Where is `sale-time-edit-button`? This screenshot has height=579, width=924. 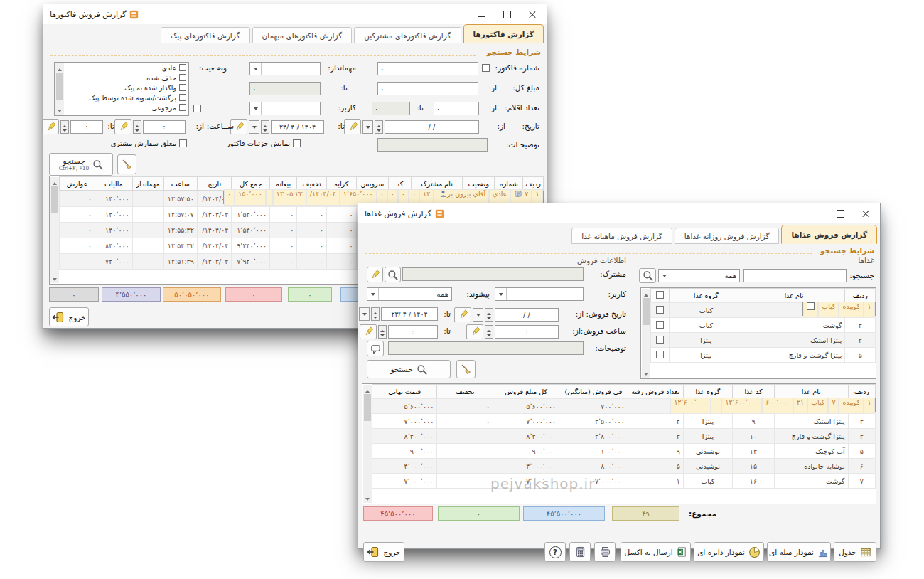 sale-time-edit-button is located at coordinates (475, 331).